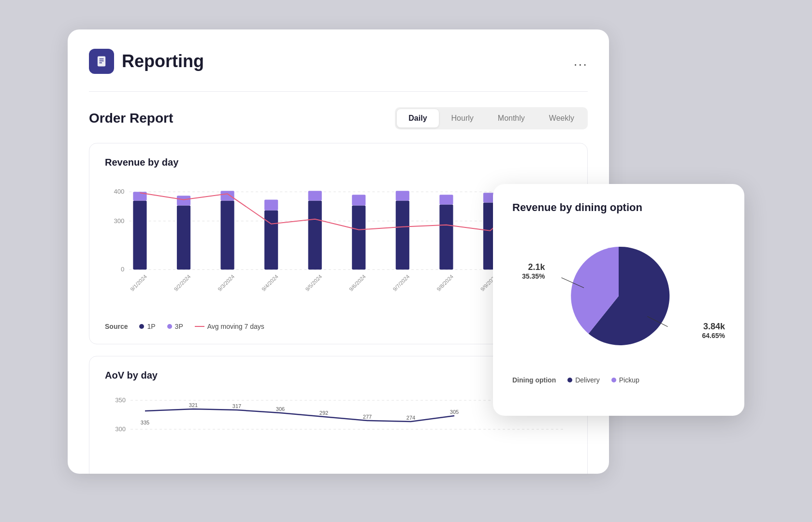 The height and width of the screenshot is (522, 812). Describe the element at coordinates (418, 118) in the screenshot. I see `tab-daily: Daily` at that location.